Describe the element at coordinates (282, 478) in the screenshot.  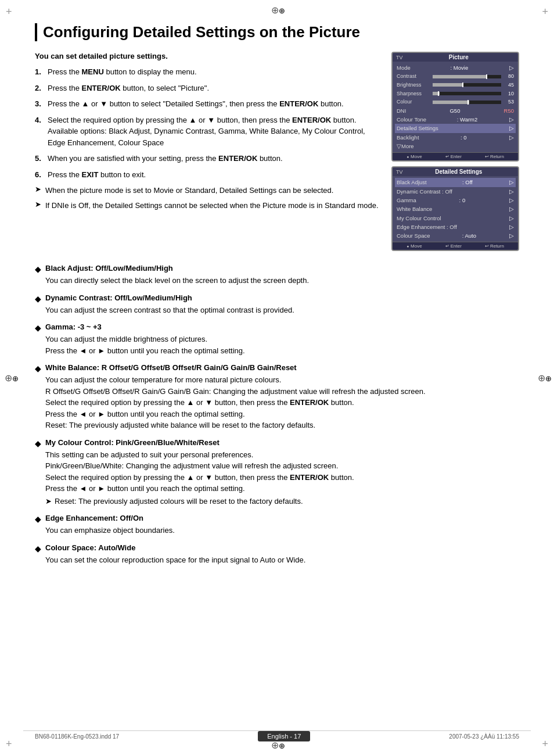
I see `bullet-body-my-colour-control: This setting can be adjusted to suit you…` at that location.